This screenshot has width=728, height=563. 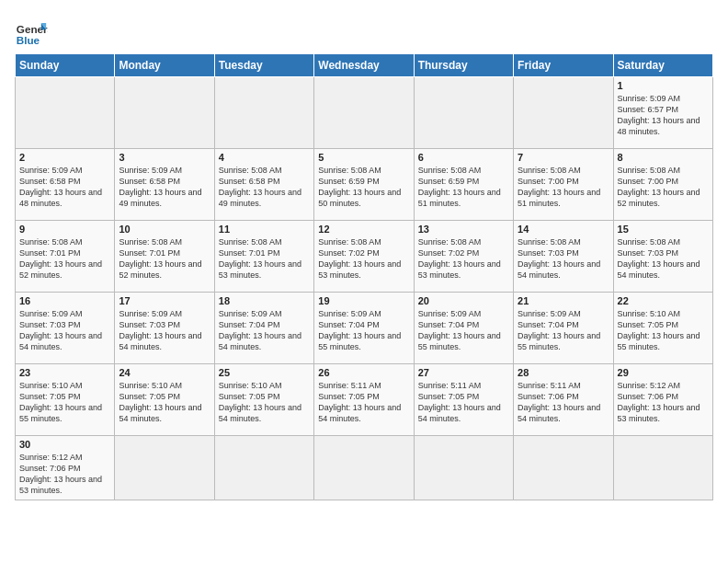 What do you see at coordinates (265, 373) in the screenshot?
I see `day-number: 25` at bounding box center [265, 373].